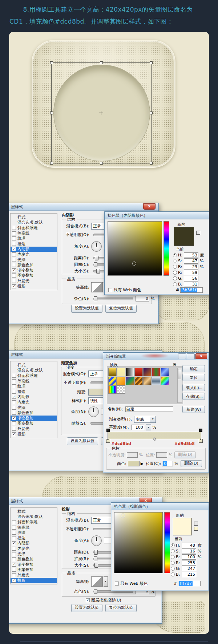  I want to click on hue-slider, so click(167, 543).